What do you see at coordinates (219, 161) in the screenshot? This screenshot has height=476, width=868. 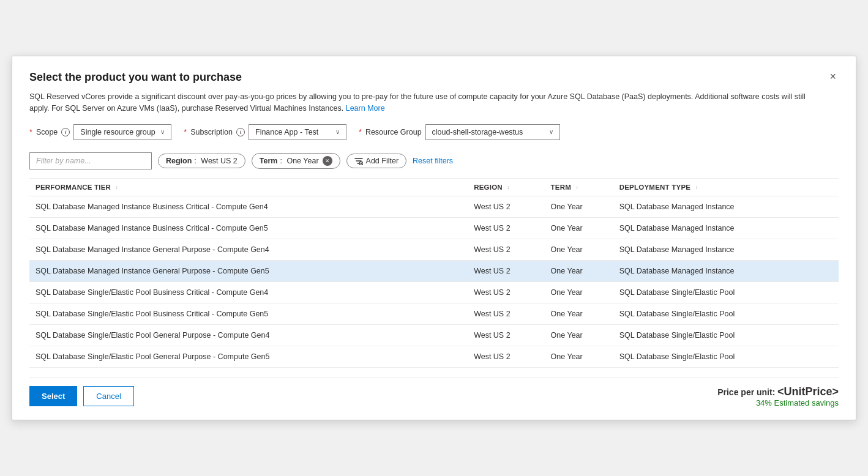 I see `region-chip-value: West US 2` at bounding box center [219, 161].